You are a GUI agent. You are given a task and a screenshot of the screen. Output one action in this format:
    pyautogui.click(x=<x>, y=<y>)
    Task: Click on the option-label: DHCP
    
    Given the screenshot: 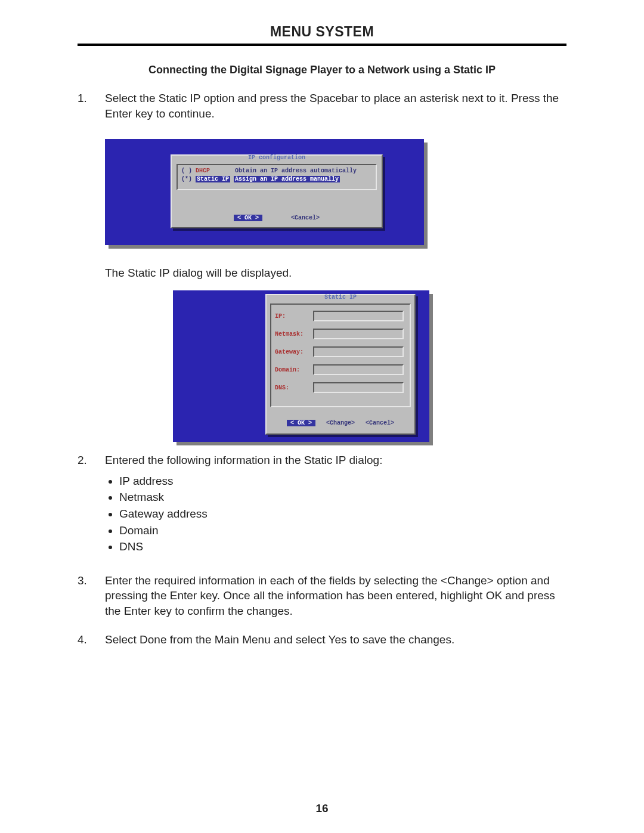 What is the action you would take?
    pyautogui.click(x=203, y=171)
    